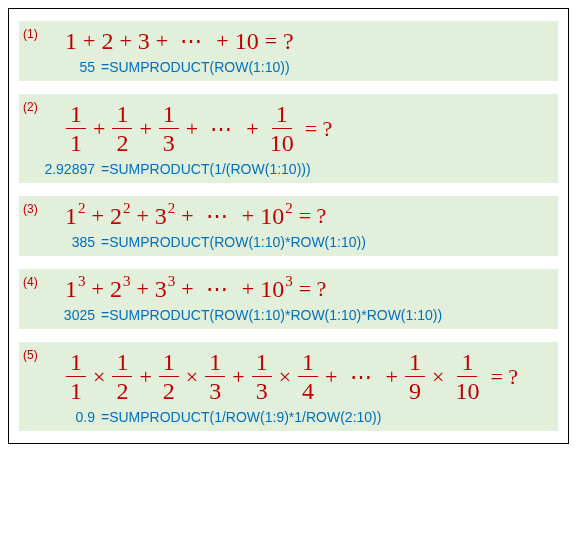 This screenshot has height=544, width=577. What do you see at coordinates (288, 299) in the screenshot?
I see `example-4: (4) 13 + 23 + 33 + ⋯ + 103 = ? 3025 =SUM…` at bounding box center [288, 299].